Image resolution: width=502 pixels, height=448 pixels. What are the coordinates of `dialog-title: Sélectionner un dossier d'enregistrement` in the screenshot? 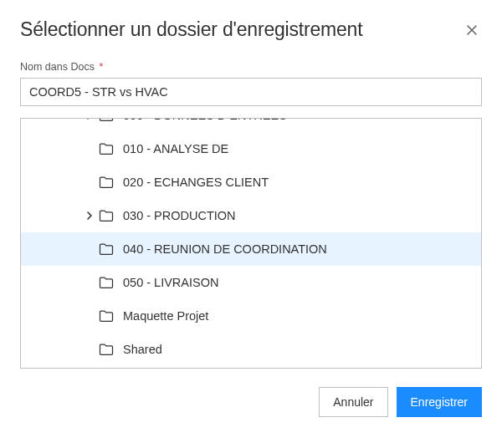 It's located at (191, 30).